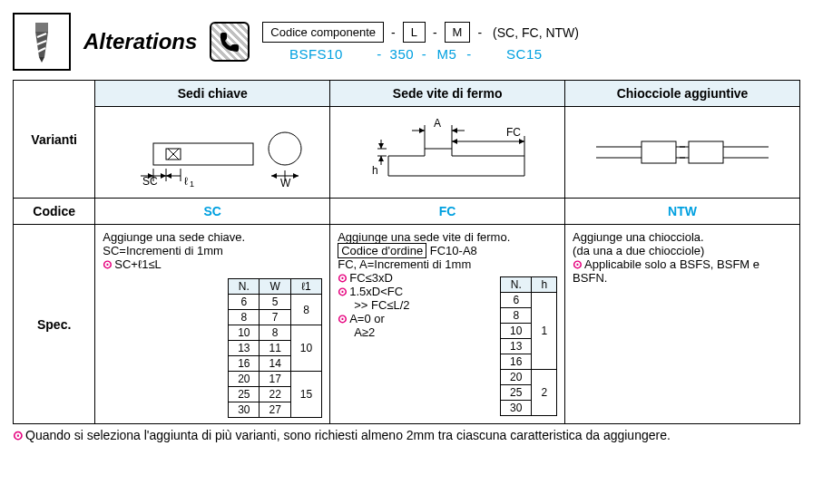 Image resolution: width=813 pixels, height=504 pixels. I want to click on ordine-label: Codice d'ordine, so click(382, 250).